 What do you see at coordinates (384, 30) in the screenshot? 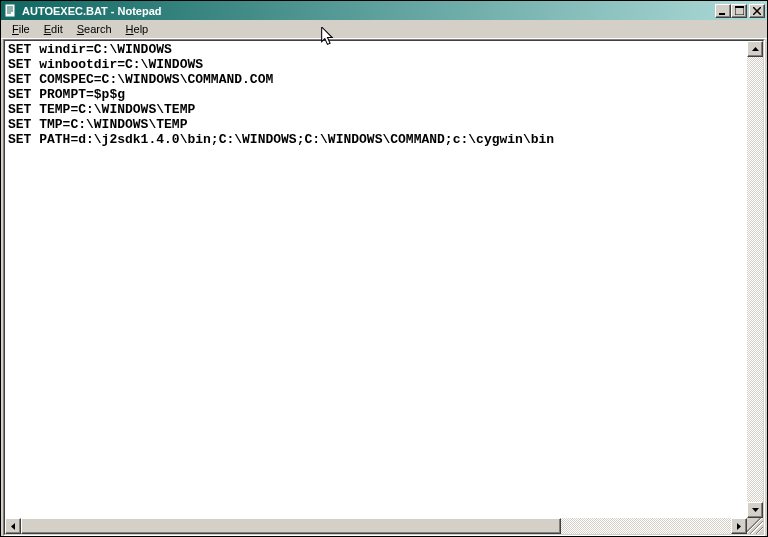
I see `menu-bar: File Edit Search Help` at bounding box center [384, 30].